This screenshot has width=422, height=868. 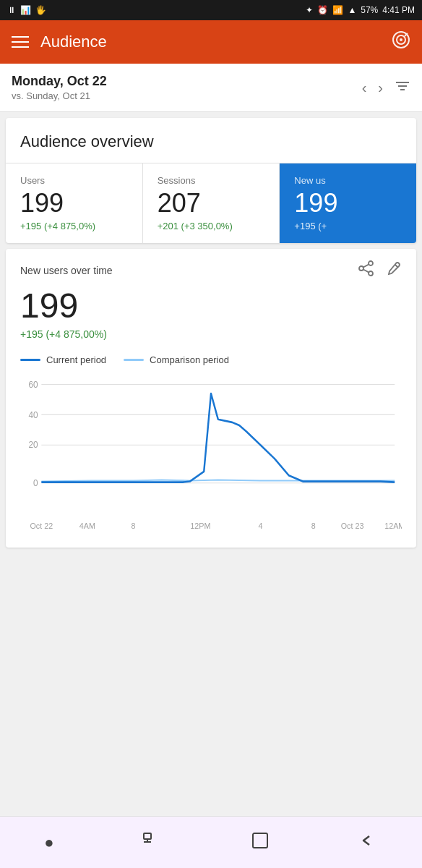 What do you see at coordinates (211, 42) in the screenshot?
I see `app-bar: Audience` at bounding box center [211, 42].